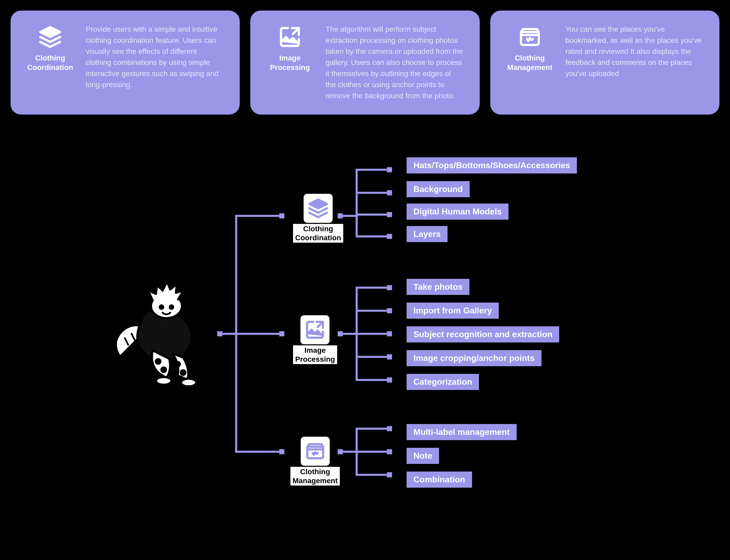  Describe the element at coordinates (483, 334) in the screenshot. I see `leaf: Subject recognition and extraction` at that location.